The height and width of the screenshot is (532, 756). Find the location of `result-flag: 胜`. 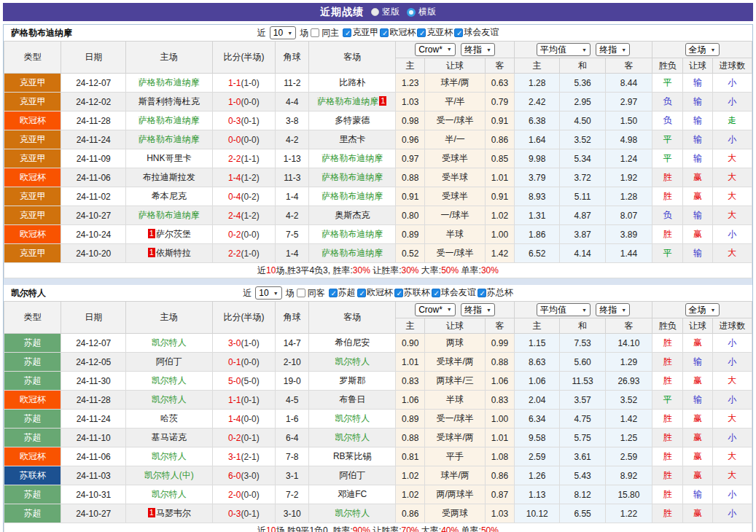

result-flag: 胜 is located at coordinates (668, 362).